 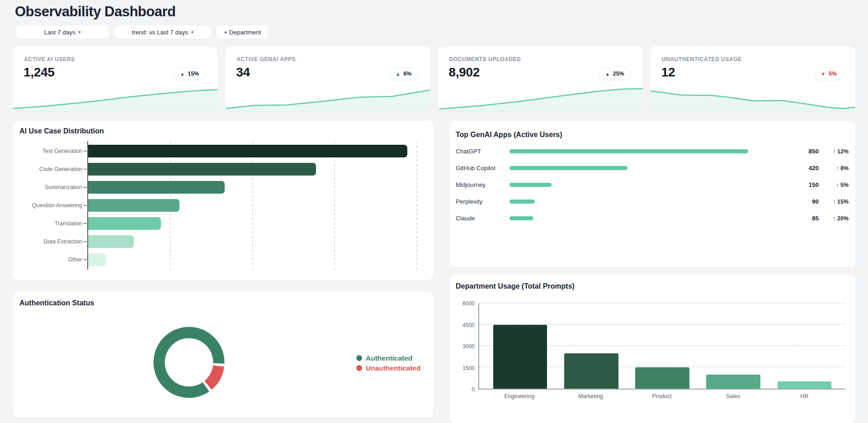 What do you see at coordinates (519, 396) in the screenshot?
I see `x-tick-label: Engineering` at bounding box center [519, 396].